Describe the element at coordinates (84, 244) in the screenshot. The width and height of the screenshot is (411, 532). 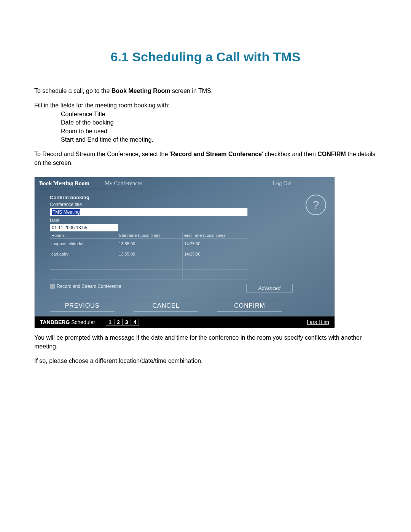
I see `cell: magnus.rekkedal` at that location.